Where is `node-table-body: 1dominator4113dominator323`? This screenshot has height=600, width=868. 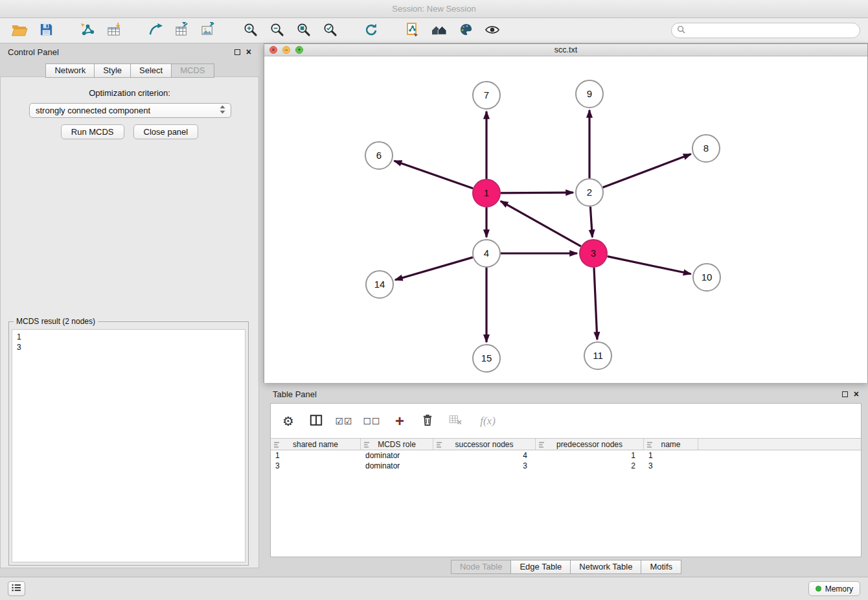 node-table-body: 1dominator4113dominator323 is located at coordinates (566, 461).